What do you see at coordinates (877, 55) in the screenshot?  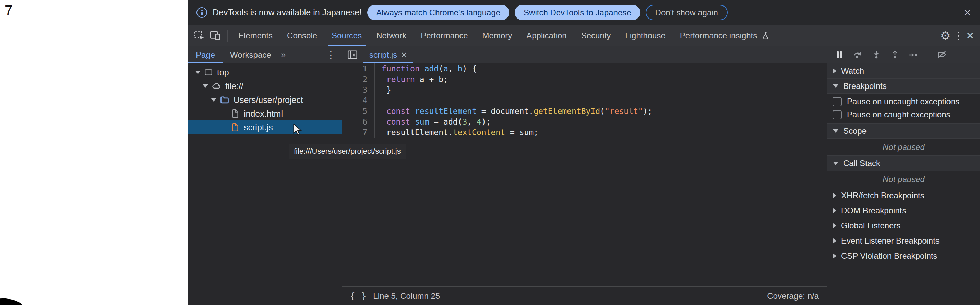 I see `step-into-icon` at bounding box center [877, 55].